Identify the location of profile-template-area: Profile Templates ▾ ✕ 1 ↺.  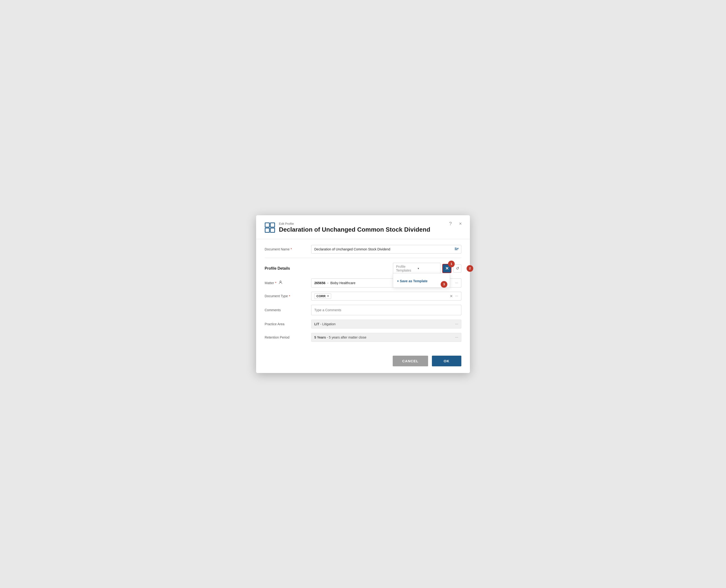
(427, 268).